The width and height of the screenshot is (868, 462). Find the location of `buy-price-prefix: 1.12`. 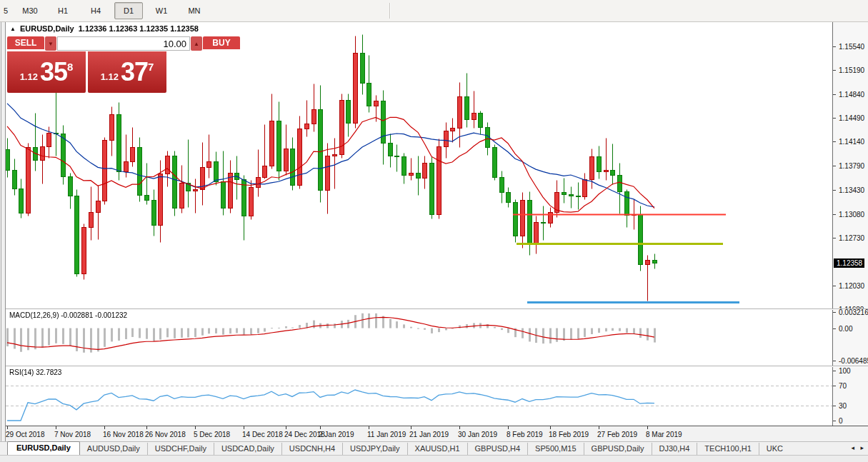

buy-price-prefix: 1.12 is located at coordinates (110, 77).